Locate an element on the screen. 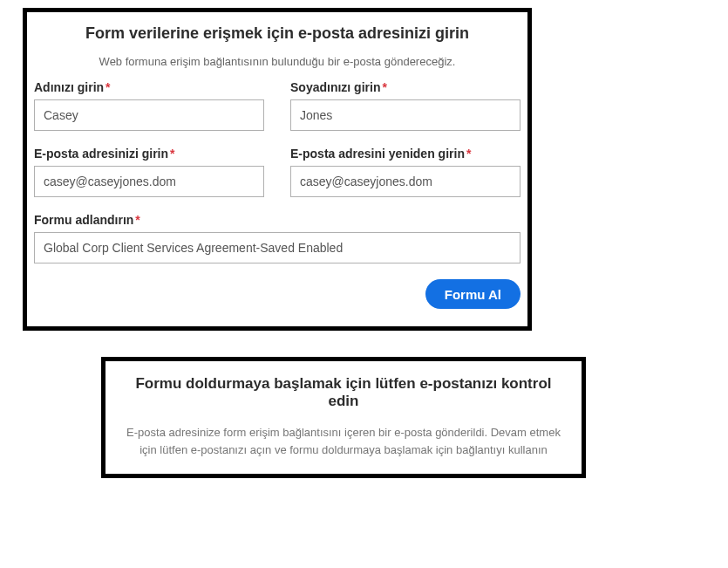  field-first-name: Adınızı girin* is located at coordinates (149, 106).